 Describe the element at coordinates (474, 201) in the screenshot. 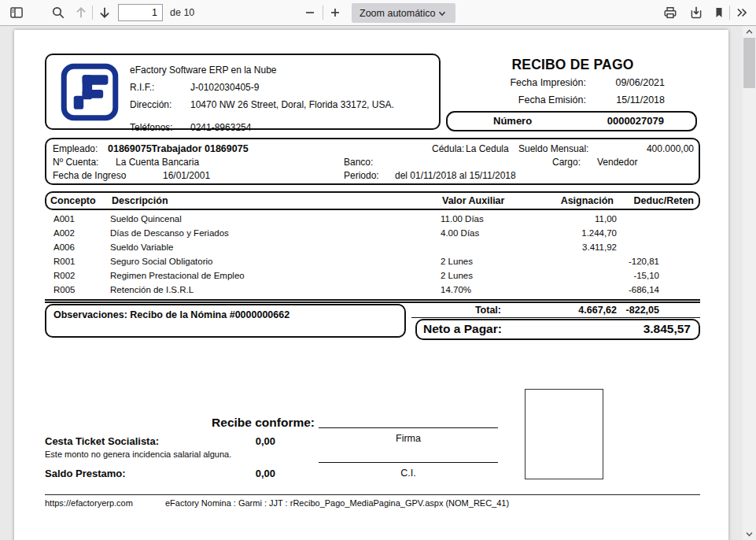

I see `header-valor-auxiliar: Valor Auxiliar` at that location.